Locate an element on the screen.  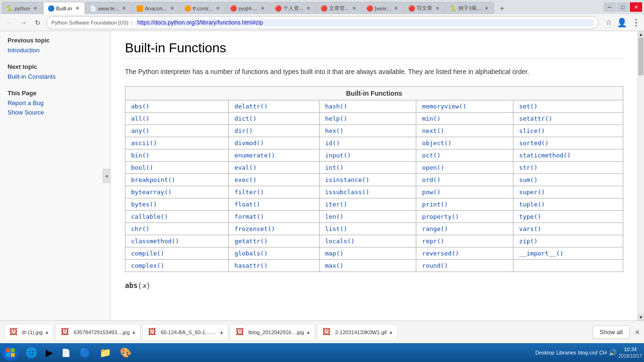
table-cell: type() is located at coordinates (569, 217).